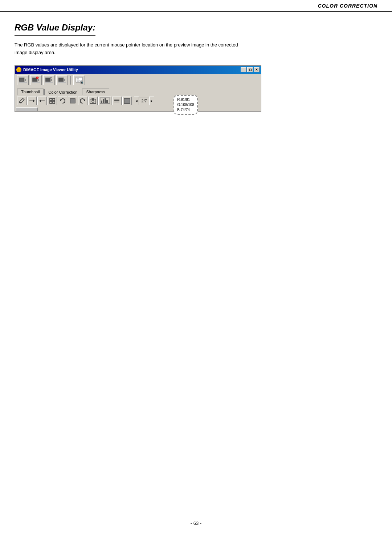 The width and height of the screenshot is (392, 555). Describe the element at coordinates (117, 101) in the screenshot. I see `tool-btn-list` at that location.